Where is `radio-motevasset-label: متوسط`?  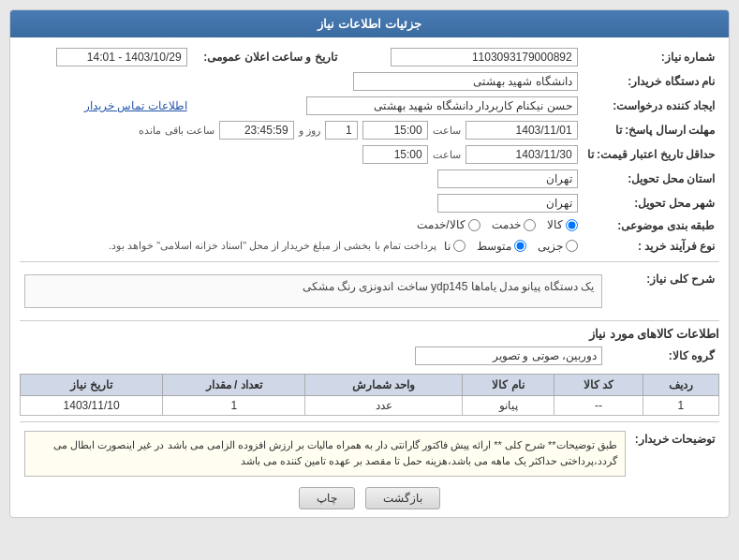 radio-motevasset-label: متوسط is located at coordinates (495, 246).